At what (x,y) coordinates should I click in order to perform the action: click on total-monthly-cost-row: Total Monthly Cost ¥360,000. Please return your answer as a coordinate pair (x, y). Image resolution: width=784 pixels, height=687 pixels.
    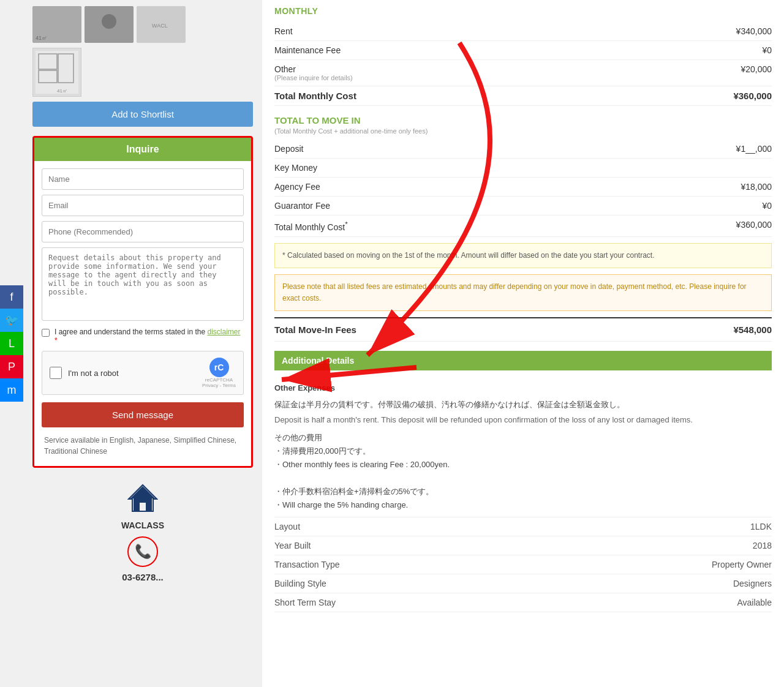
    Looking at the image, I should click on (523, 96).